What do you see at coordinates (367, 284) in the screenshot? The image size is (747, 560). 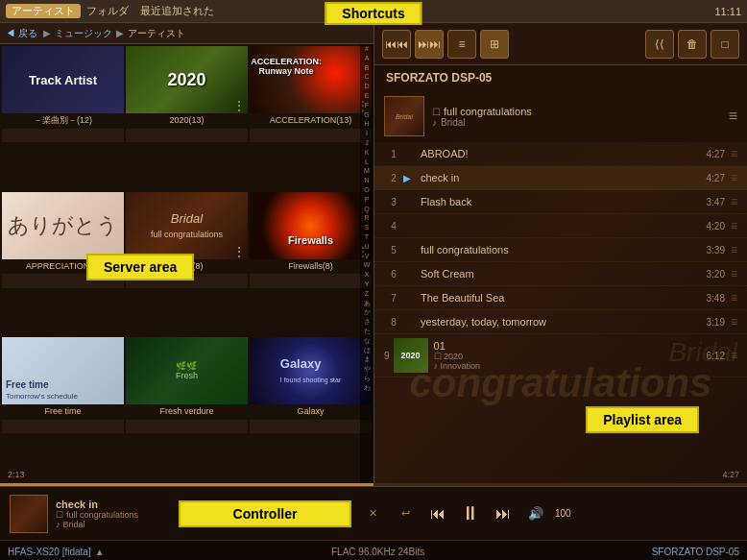 I see `alpha-Y: Y` at bounding box center [367, 284].